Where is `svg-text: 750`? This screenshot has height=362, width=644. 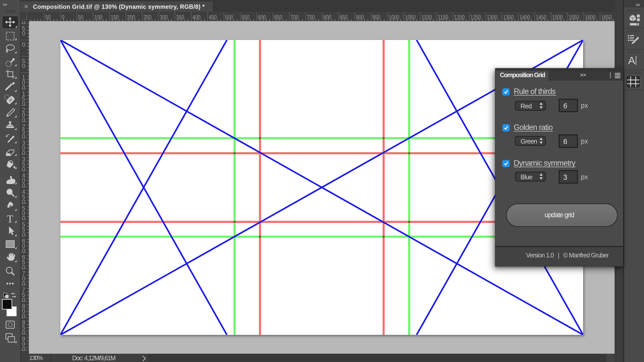
svg-text: 750 is located at coordinates (311, 17).